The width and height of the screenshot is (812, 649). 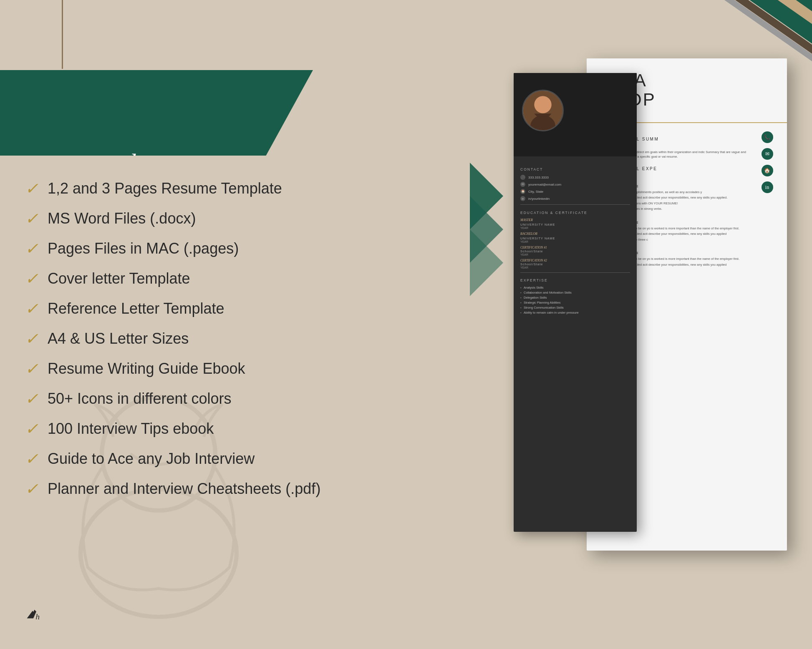 What do you see at coordinates (184, 339) in the screenshot?
I see `list-item: ✓ A4 & US Letter Sizes` at bounding box center [184, 339].